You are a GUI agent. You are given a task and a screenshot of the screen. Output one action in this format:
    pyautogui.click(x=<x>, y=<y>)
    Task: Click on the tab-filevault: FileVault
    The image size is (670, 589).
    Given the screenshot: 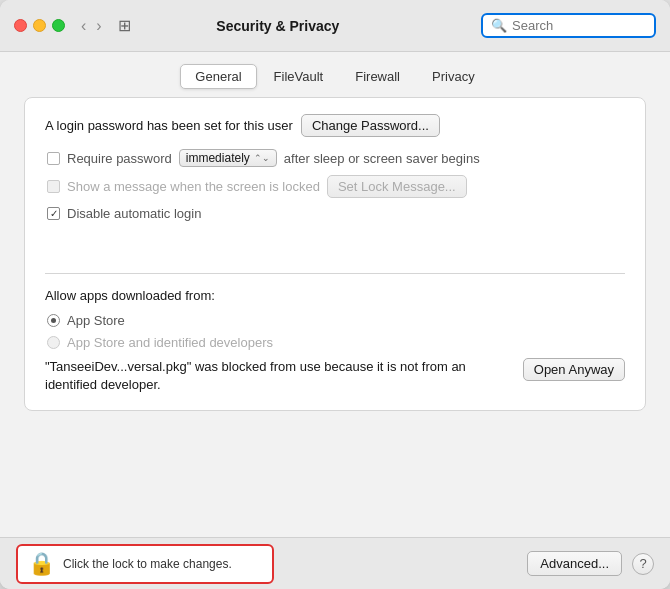 What is the action you would take?
    pyautogui.click(x=299, y=76)
    